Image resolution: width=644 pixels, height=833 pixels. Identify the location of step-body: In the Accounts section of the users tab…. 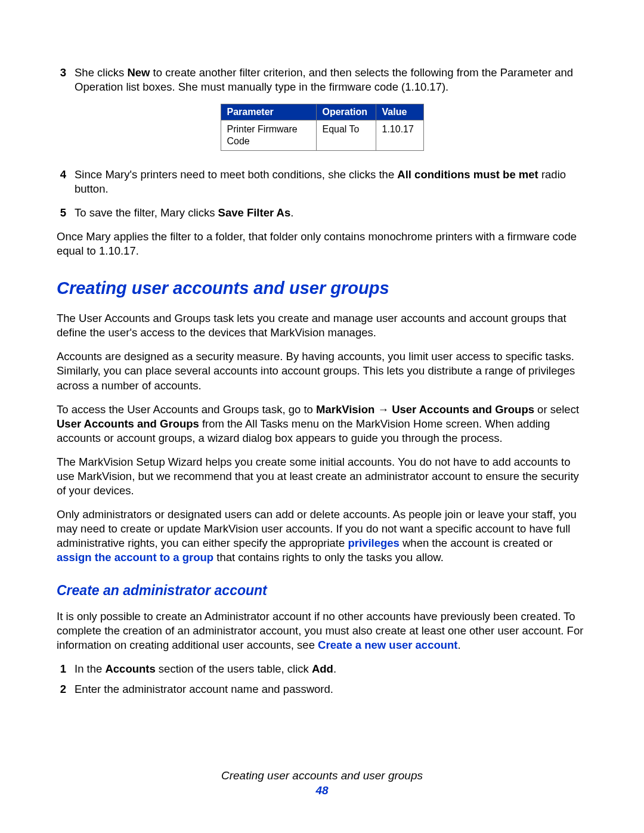
(331, 669).